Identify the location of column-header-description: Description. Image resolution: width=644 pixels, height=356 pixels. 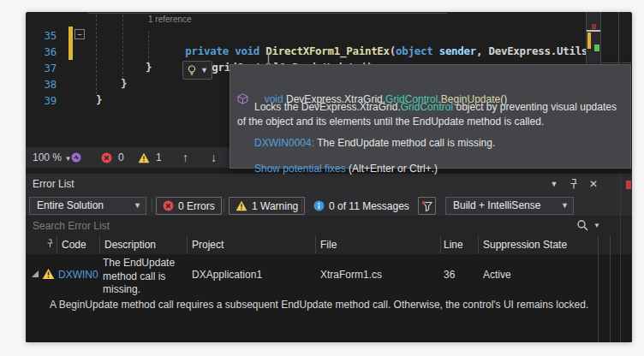
(130, 245).